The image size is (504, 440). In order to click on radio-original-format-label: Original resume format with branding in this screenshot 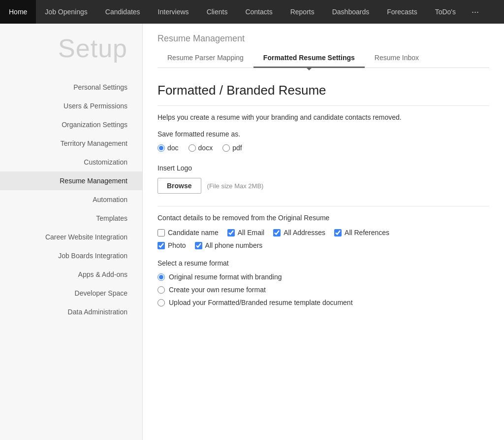, I will do `click(225, 277)`.